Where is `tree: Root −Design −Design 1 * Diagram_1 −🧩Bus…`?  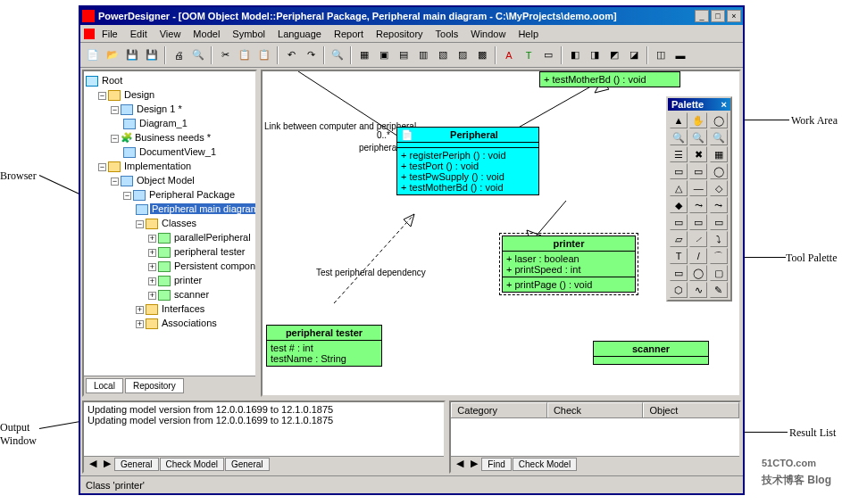 tree: Root −Design −Design 1 * Diagram_1 −🧩Bus… is located at coordinates (170, 223).